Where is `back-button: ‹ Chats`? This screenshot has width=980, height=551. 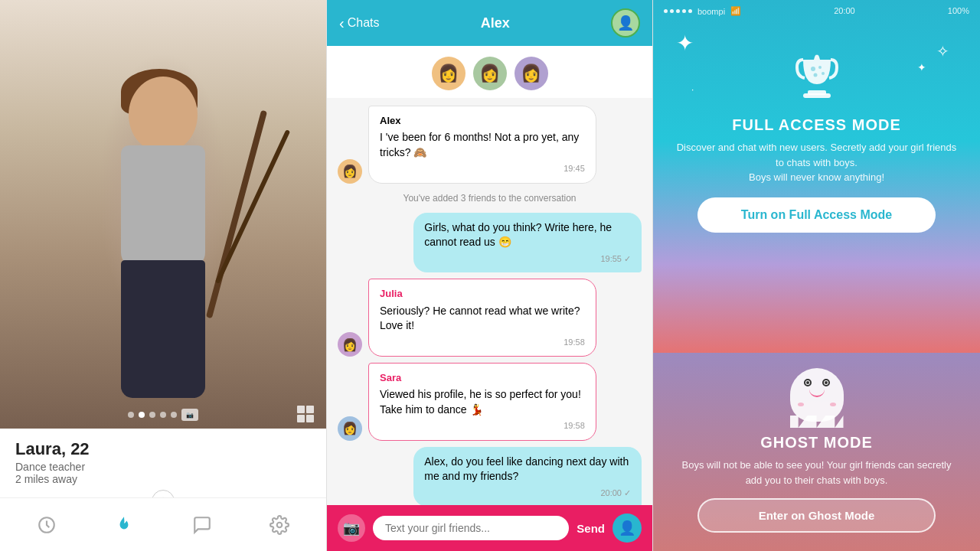 back-button: ‹ Chats is located at coordinates (359, 23).